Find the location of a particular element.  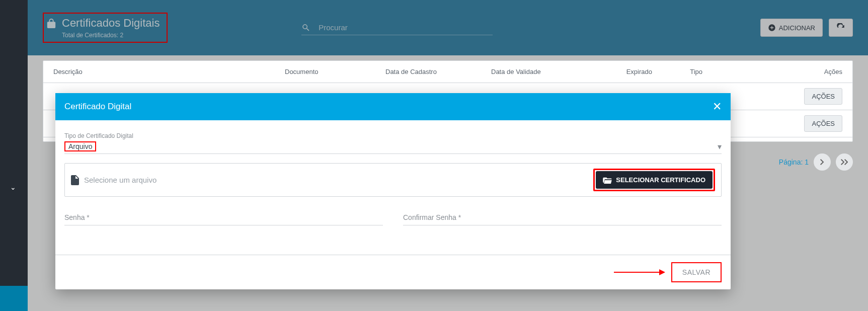

modal-footer: SALVAR is located at coordinates (393, 272).